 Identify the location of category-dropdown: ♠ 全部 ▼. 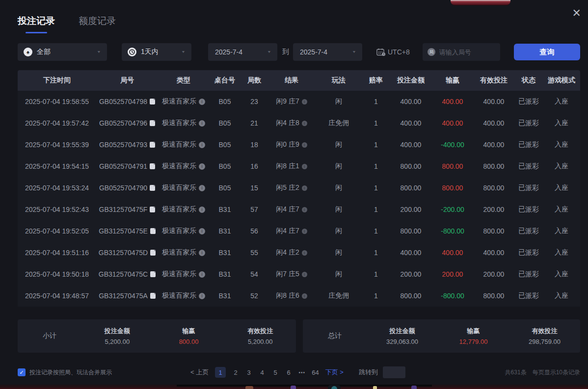
(62, 52).